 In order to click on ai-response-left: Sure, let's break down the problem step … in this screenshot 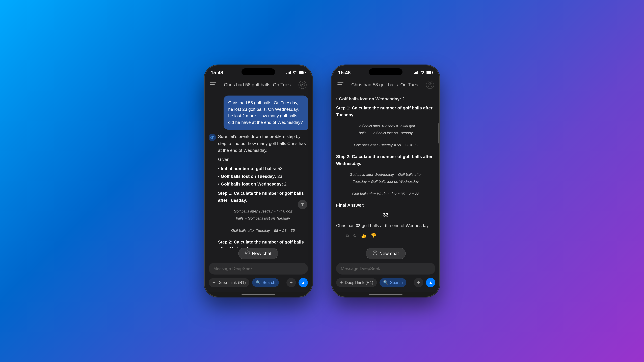, I will do `click(258, 190)`.